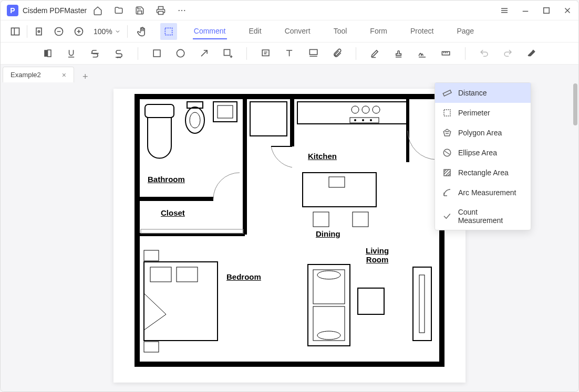  I want to click on menu-tabs: Comment Edit Convert Tool Form Protect P…, so click(334, 31).